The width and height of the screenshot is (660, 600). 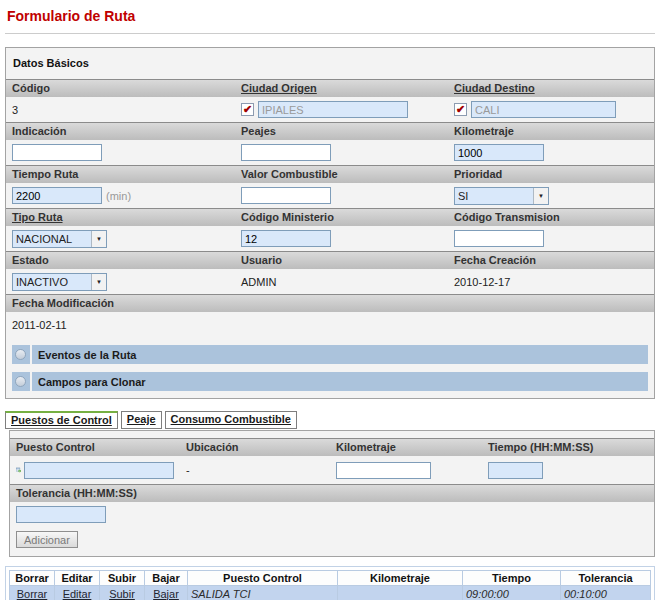 I want to click on codigo-transmision-label: Código Transmision, so click(x=551, y=218).